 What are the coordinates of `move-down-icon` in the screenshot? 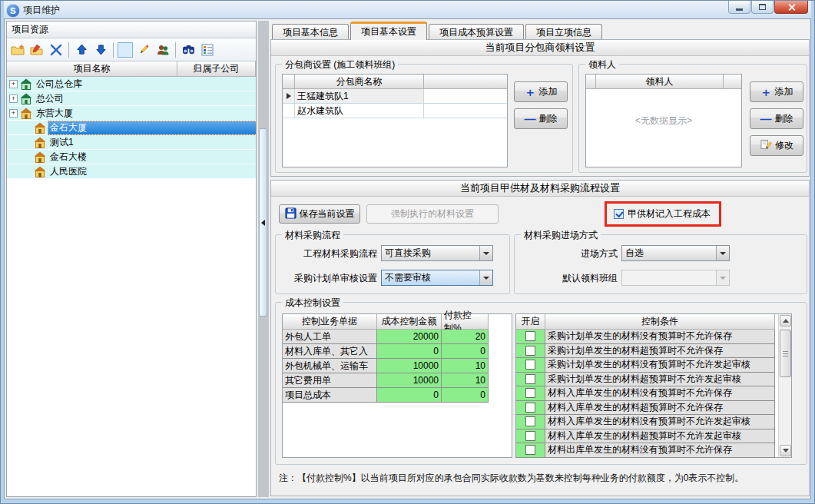 It's located at (101, 50).